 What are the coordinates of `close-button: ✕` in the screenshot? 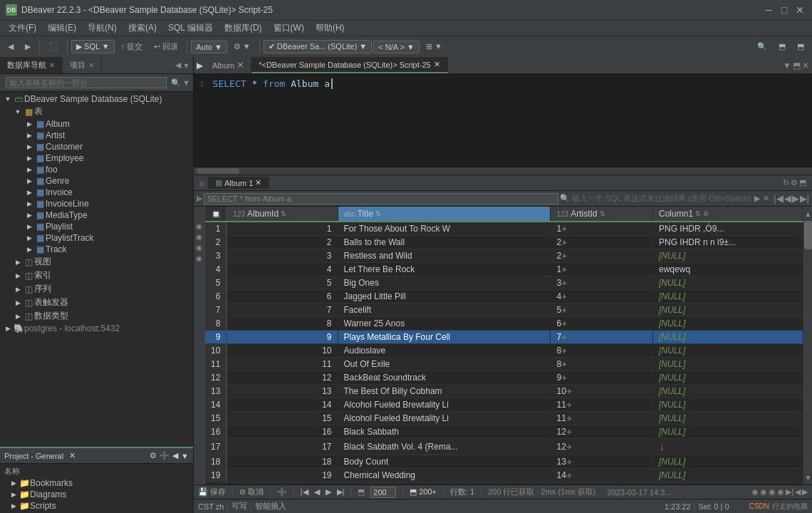 It's located at (800, 10).